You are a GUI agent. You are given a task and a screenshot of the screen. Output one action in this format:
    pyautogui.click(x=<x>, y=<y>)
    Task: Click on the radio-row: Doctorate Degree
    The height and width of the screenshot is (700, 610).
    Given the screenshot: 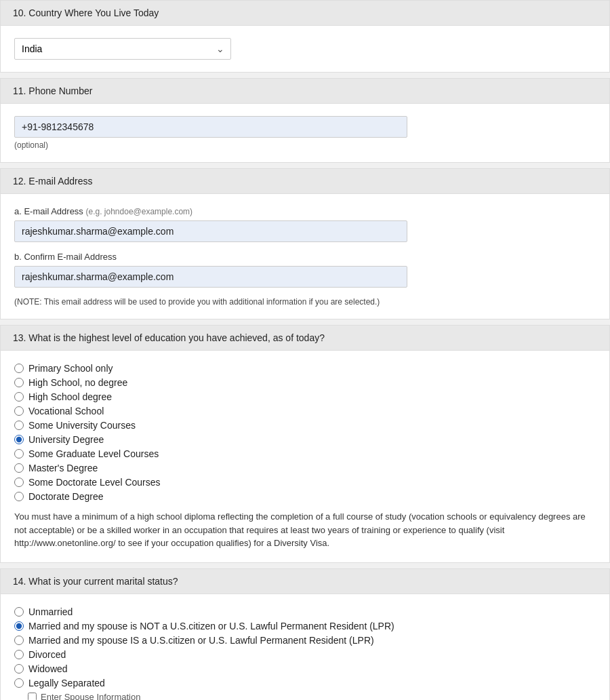 What is the action you would take?
    pyautogui.click(x=305, y=497)
    